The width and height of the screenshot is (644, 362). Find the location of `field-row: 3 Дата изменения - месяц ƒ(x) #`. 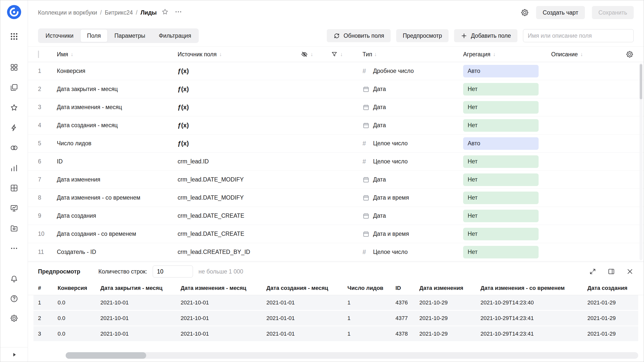

field-row: 3 Дата изменения - месяц ƒ(x) # is located at coordinates (336, 107).